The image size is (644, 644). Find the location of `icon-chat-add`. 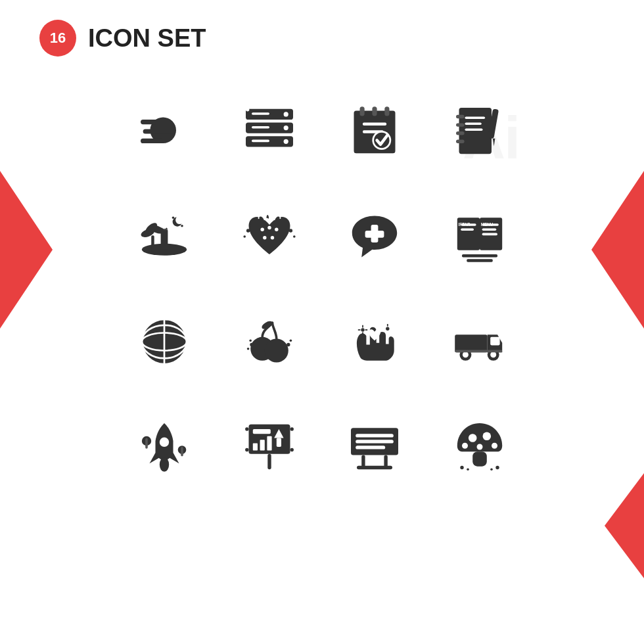

icon-chat-add is located at coordinates (375, 237).